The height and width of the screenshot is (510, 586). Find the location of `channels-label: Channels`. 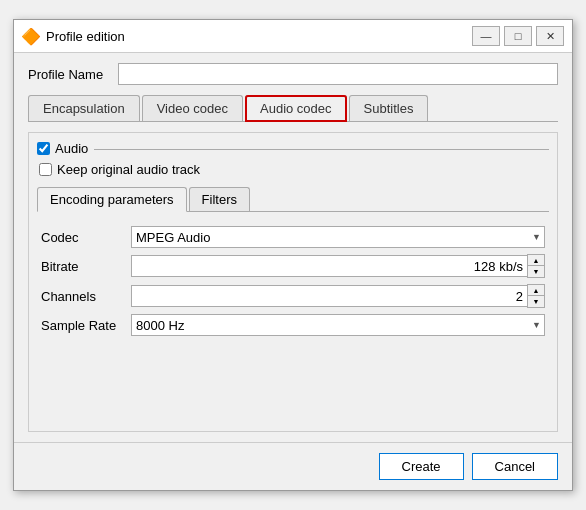

channels-label: Channels is located at coordinates (86, 296).